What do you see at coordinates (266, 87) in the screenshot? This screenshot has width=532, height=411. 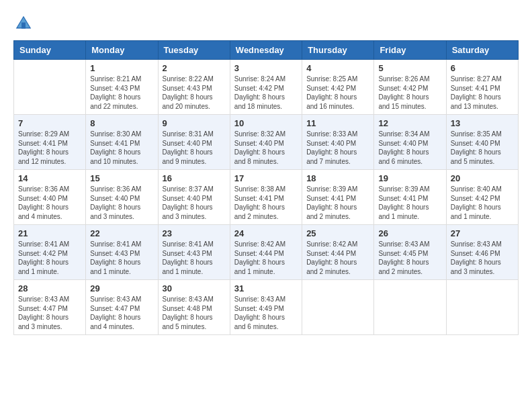 I see `calendar-cell: 3Sunrise: 8:24 AMSunset: 4:42 PMDaylight…` at bounding box center [266, 87].